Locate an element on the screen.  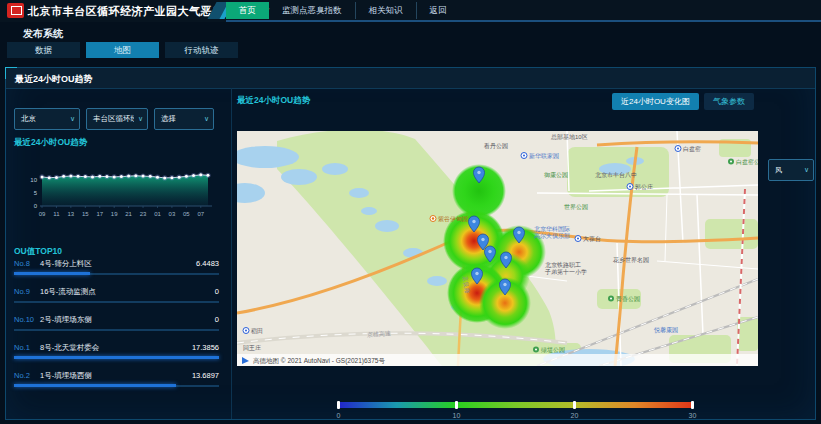
nav-item-3: 返回 is located at coordinates (438, 10).